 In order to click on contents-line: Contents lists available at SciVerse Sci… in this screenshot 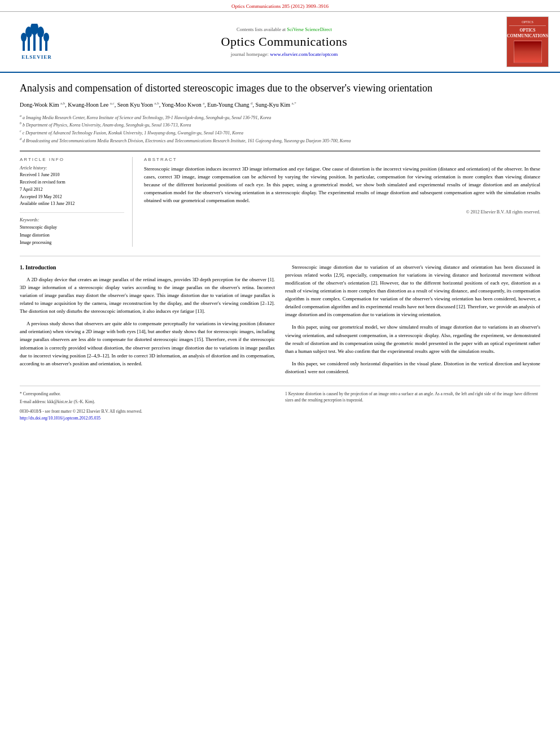, I will do `click(285, 29)`.